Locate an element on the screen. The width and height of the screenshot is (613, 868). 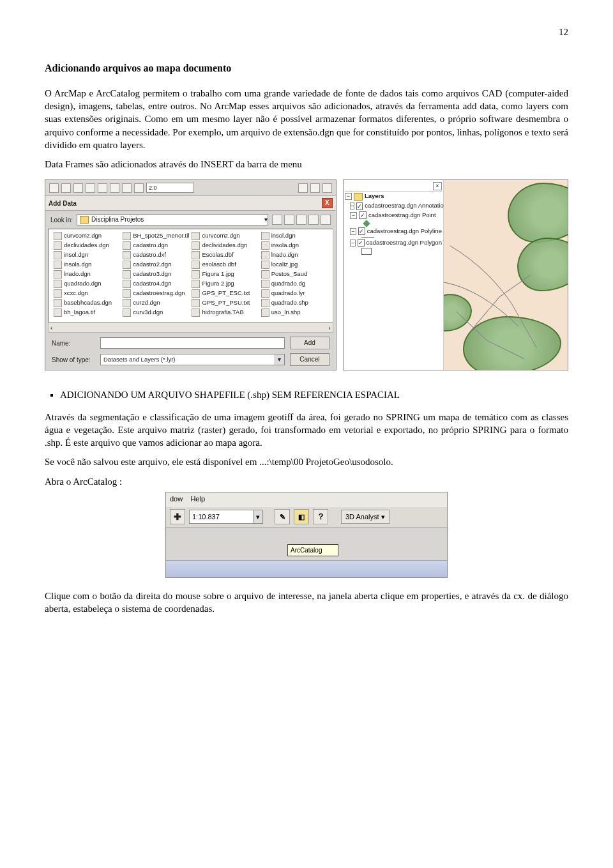
toc-close-icon: × is located at coordinates (437, 187).